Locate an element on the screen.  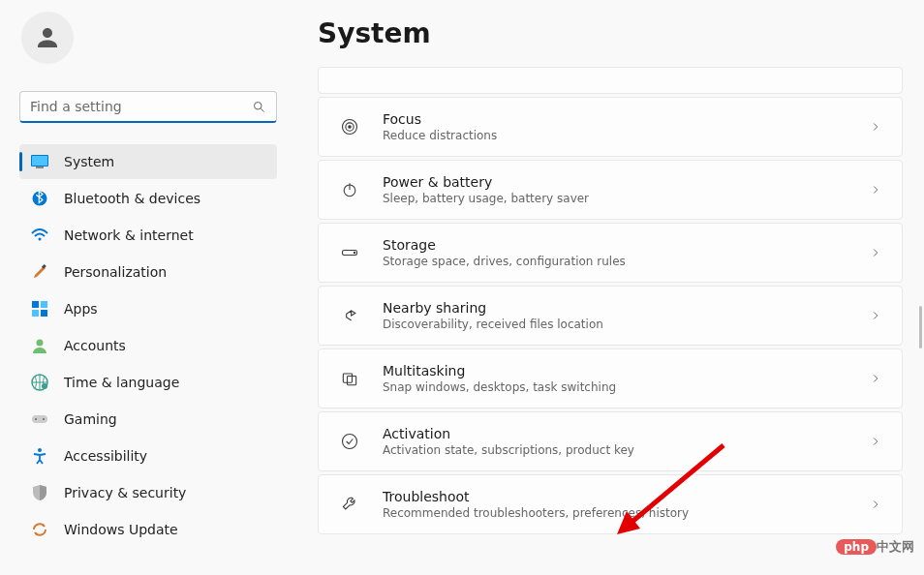
card-title: Activation is located at coordinates (615, 434).